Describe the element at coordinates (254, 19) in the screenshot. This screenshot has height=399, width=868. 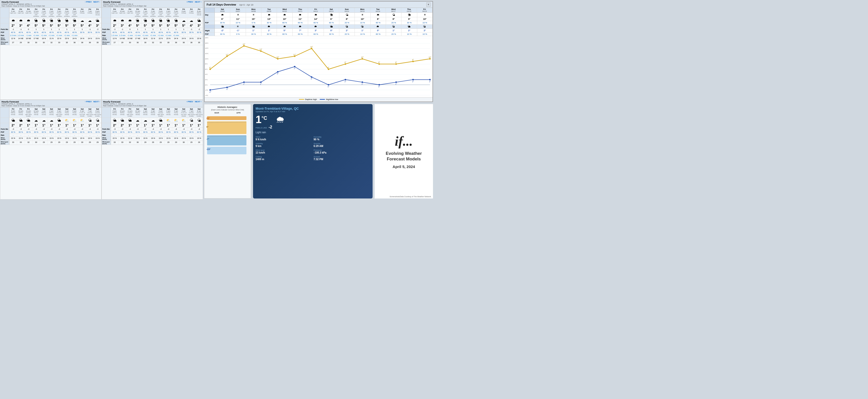
I see `ov-day-temp-cell: 15°` at that location.